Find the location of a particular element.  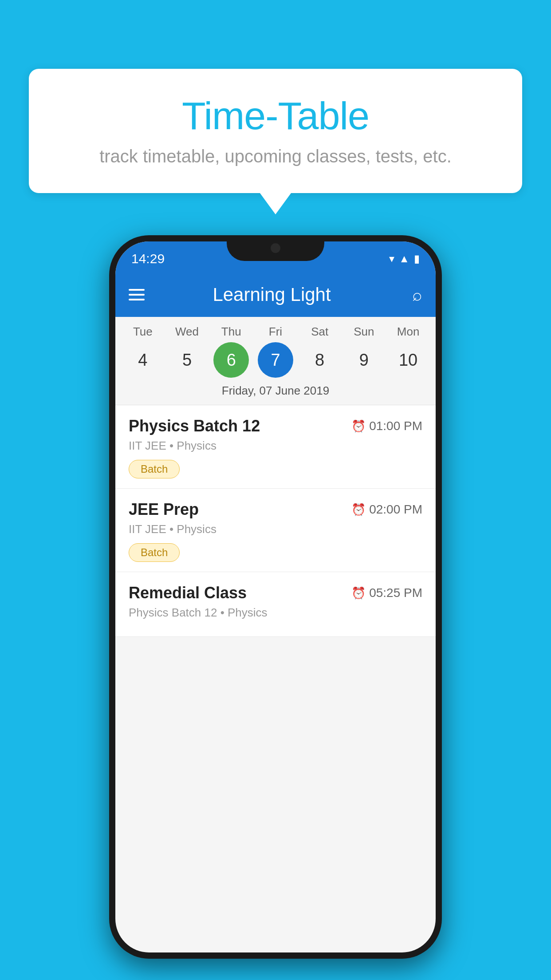

day-8: 8 is located at coordinates (320, 360).